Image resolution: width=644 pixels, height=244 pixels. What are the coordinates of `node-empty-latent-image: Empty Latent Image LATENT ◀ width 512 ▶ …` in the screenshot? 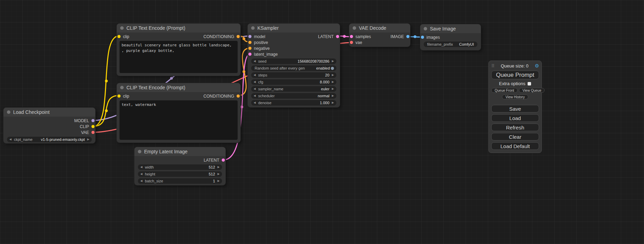 It's located at (180, 166).